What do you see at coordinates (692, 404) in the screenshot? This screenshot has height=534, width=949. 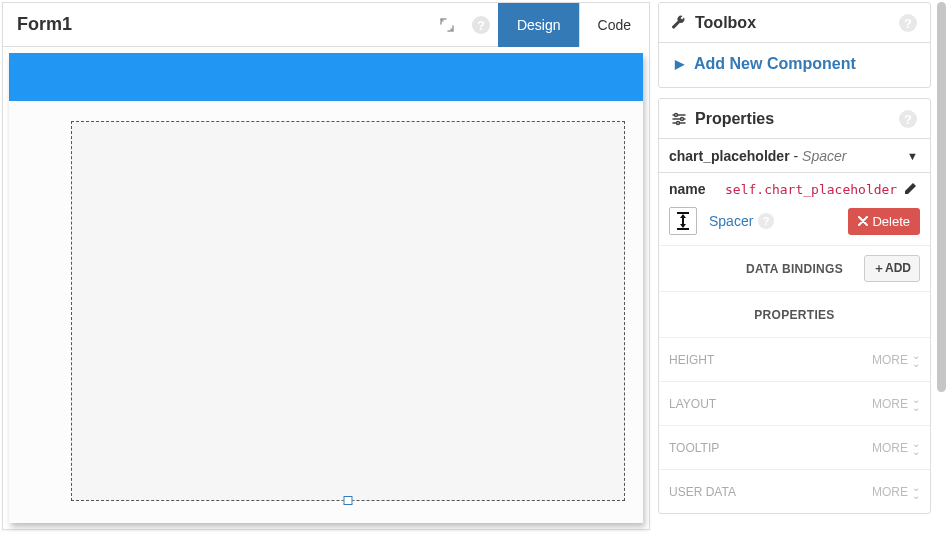 I see `property-label: LAYOUT` at bounding box center [692, 404].